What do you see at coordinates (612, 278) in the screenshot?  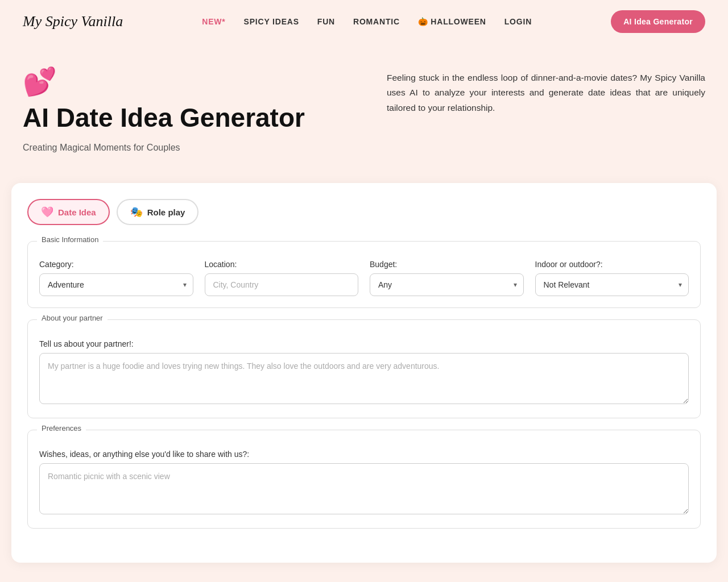 I see `indoor-outdoor-group: Indoor or outdoor?: Not Relevant Indoor …` at bounding box center [612, 278].